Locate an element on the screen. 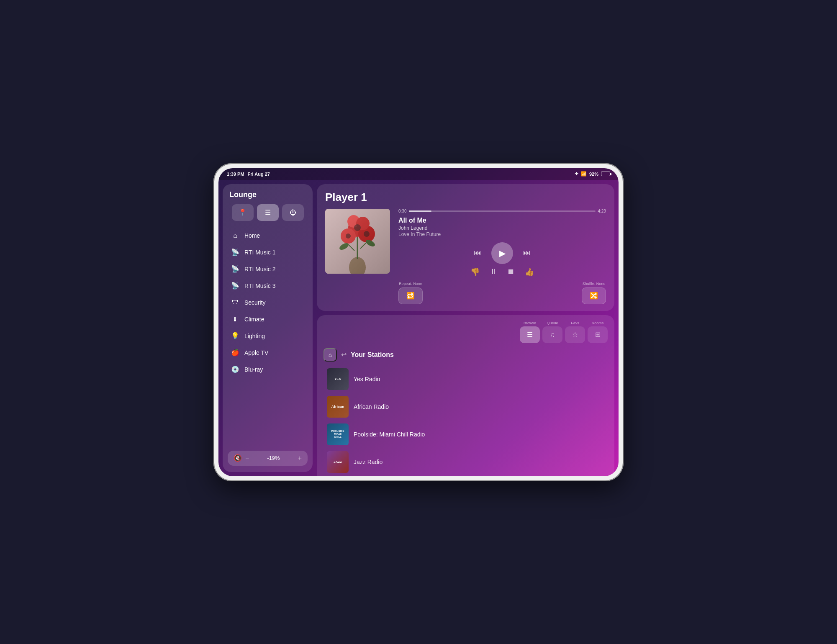 This screenshot has width=837, height=644. status-bar: 1:39 PM Fri Aug 27 ✈ 📶 92% is located at coordinates (418, 174).